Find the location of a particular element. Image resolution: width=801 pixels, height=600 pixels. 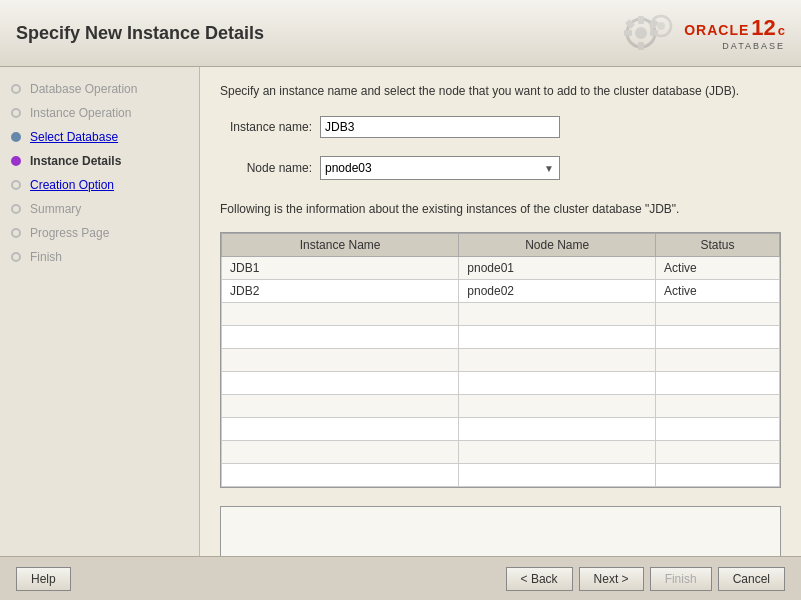

footer-right: < Back Next > Finish Cancel is located at coordinates (646, 579).